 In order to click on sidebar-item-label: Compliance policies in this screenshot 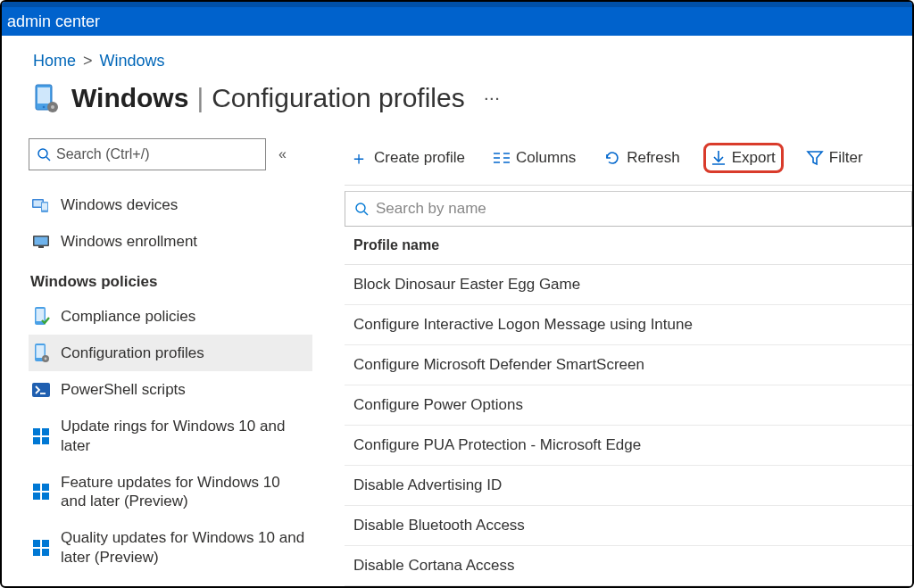, I will do `click(184, 316)`.